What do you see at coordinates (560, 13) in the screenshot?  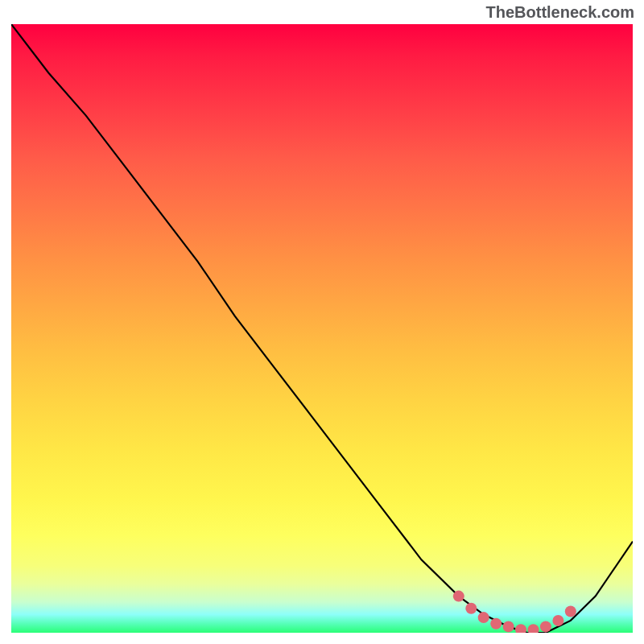 I see `watermark-text: TheBottleneck.com` at bounding box center [560, 13].